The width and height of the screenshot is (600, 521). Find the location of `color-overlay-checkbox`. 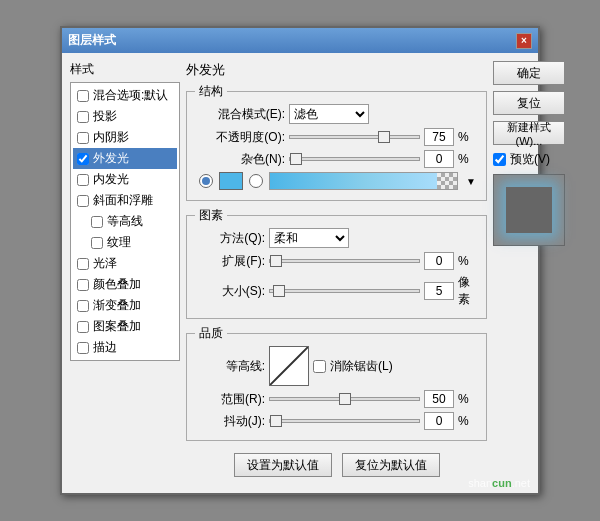

color-overlay-checkbox is located at coordinates (83, 285).